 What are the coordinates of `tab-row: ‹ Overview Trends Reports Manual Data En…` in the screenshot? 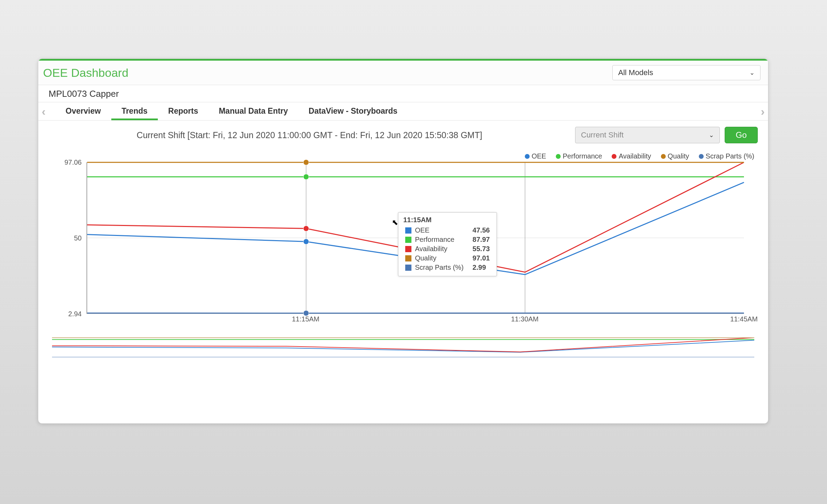 It's located at (403, 112).